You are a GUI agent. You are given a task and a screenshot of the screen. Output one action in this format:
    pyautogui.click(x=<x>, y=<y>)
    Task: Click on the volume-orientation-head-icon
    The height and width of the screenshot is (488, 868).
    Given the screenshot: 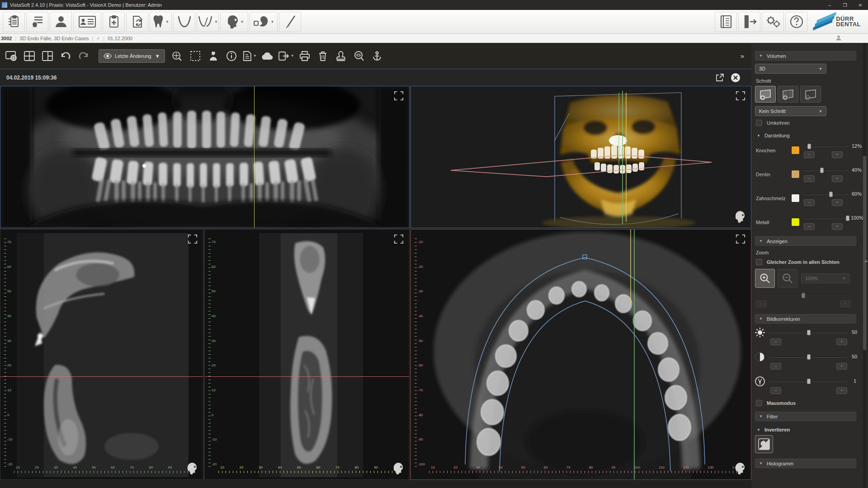 What is the action you would take?
    pyautogui.click(x=740, y=217)
    